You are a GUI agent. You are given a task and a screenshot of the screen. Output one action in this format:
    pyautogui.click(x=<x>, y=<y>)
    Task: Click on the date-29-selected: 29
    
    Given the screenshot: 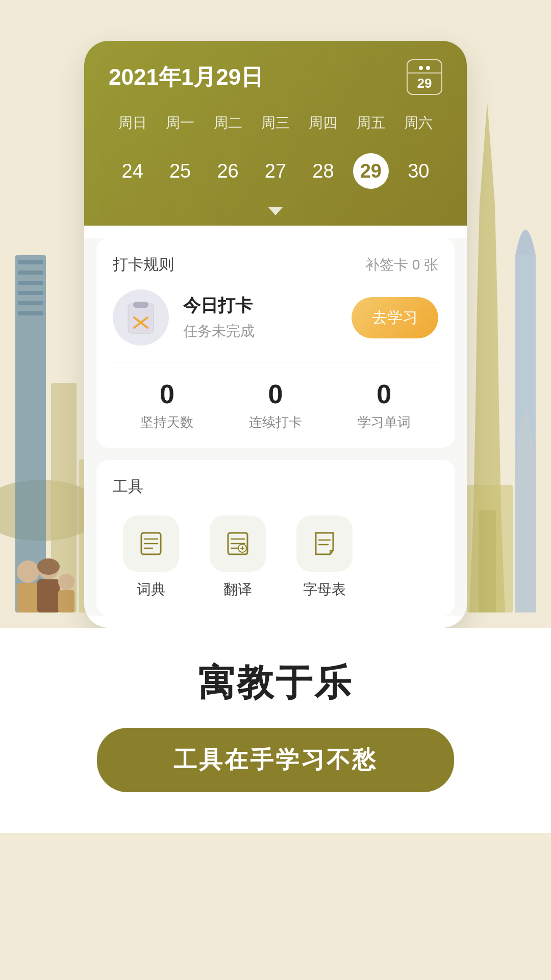 What is the action you would take?
    pyautogui.click(x=370, y=171)
    